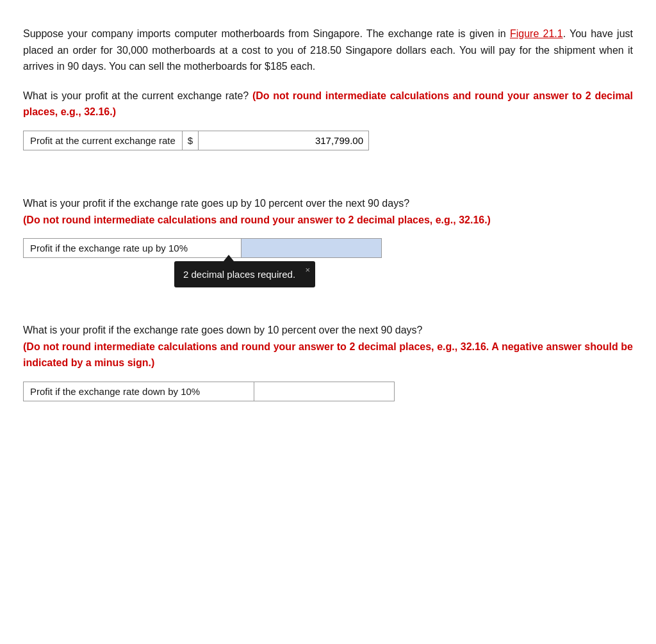 The height and width of the screenshot is (644, 656). I want to click on question1-block: What is your profit at the current excha…, so click(328, 119).